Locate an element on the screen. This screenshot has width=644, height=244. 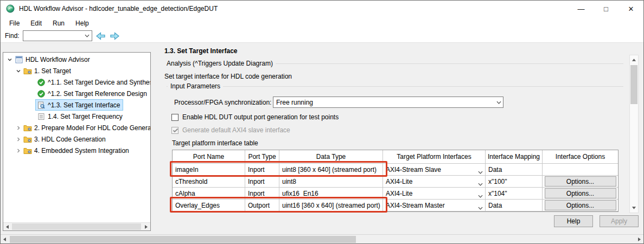
find-input is located at coordinates (53, 36).